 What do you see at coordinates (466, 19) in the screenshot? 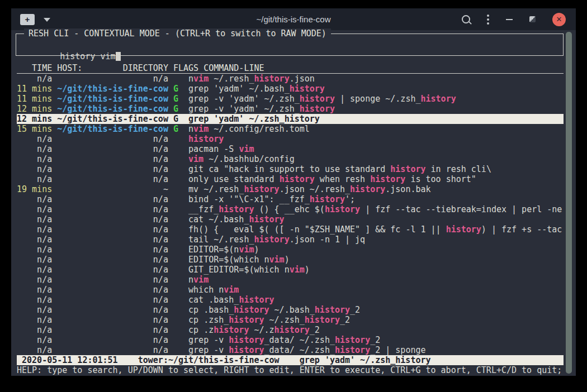
I see `search-button` at bounding box center [466, 19].